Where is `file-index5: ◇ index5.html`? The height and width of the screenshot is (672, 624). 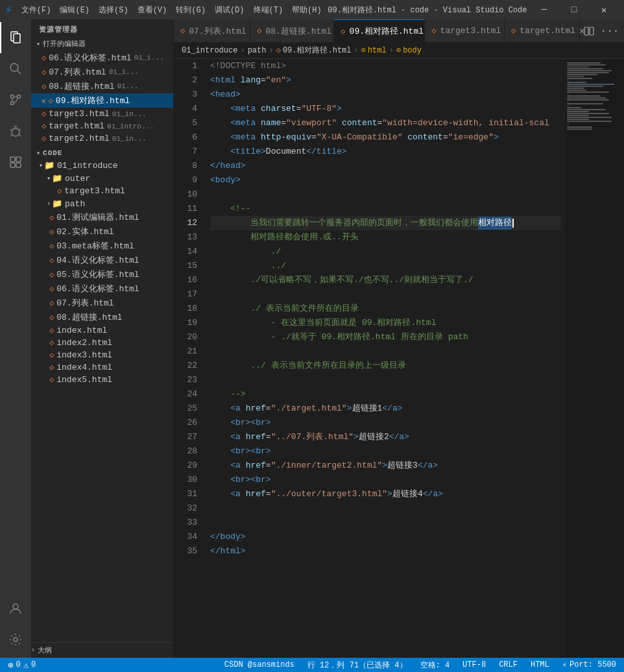 file-index5: ◇ index5.html is located at coordinates (102, 380).